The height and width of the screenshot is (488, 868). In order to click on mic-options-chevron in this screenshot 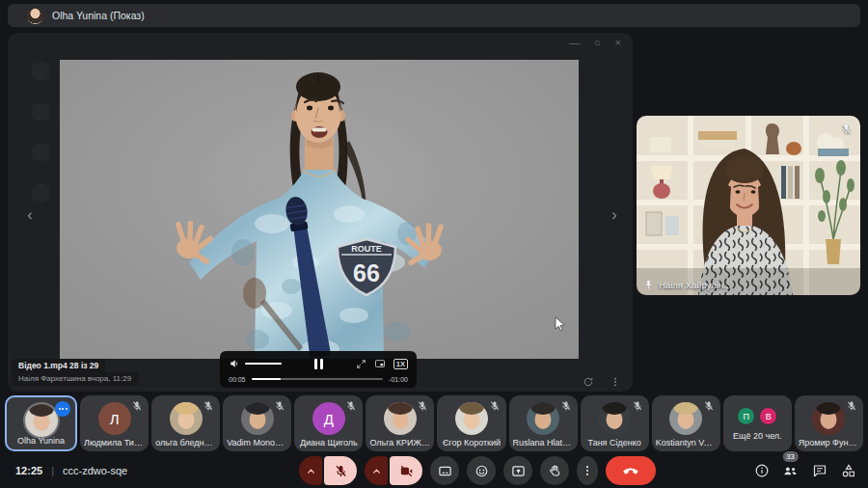, I will do `click(311, 471)`.